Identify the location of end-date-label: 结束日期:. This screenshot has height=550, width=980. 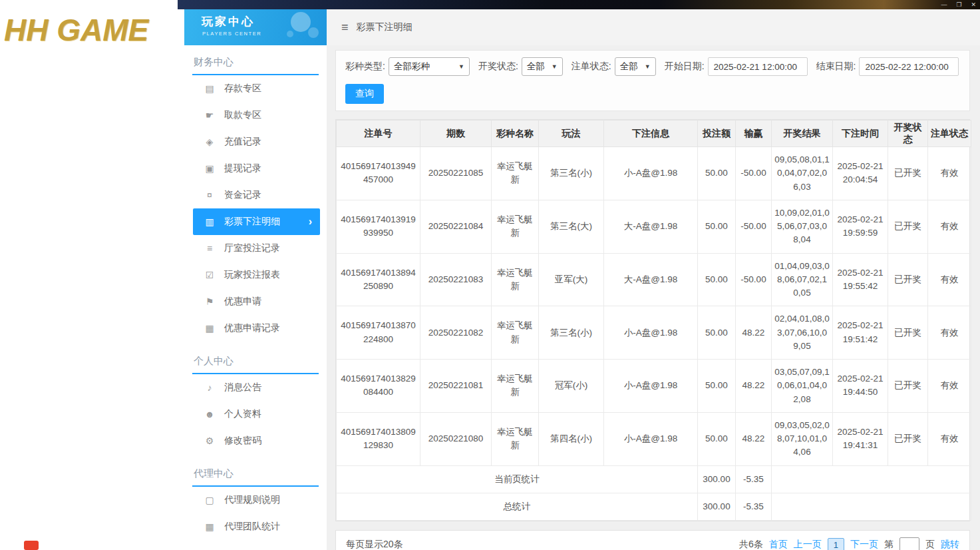
(836, 67).